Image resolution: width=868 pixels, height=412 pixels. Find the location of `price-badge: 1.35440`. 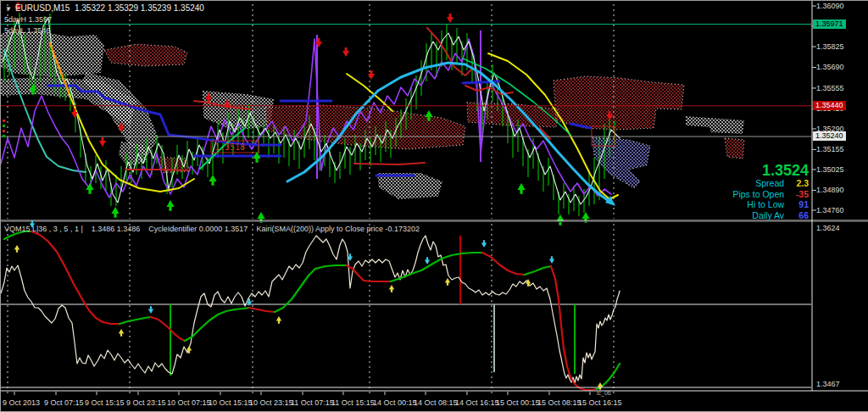

price-badge: 1.35440 is located at coordinates (829, 105).